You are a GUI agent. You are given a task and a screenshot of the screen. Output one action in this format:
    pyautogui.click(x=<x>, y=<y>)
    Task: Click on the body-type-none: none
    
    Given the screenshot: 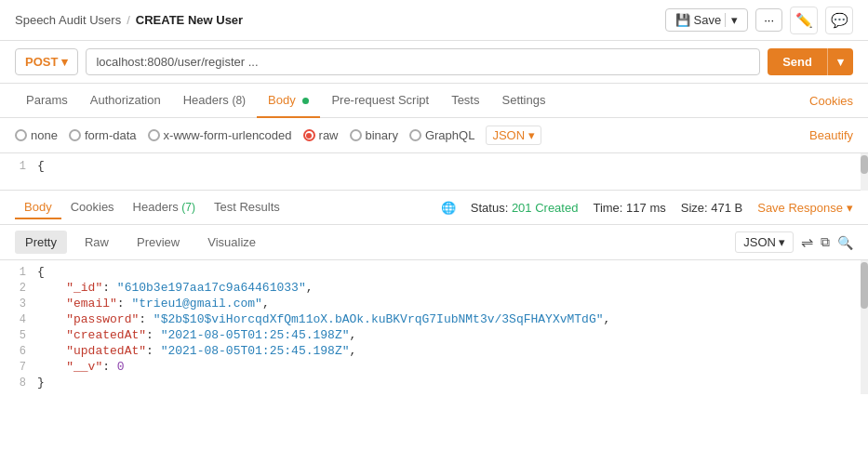 What is the action you would take?
    pyautogui.click(x=36, y=136)
    